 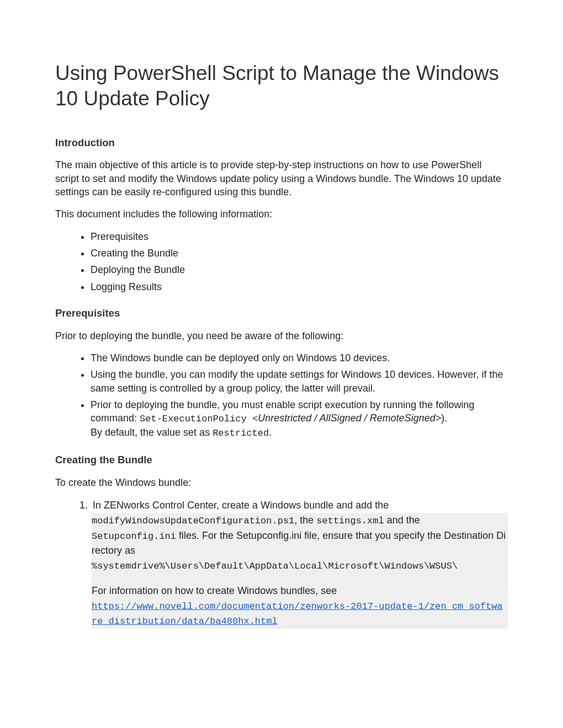 What do you see at coordinates (282, 86) in the screenshot?
I see `document-title: Using PowerShell Script to Manage the Wi…` at bounding box center [282, 86].